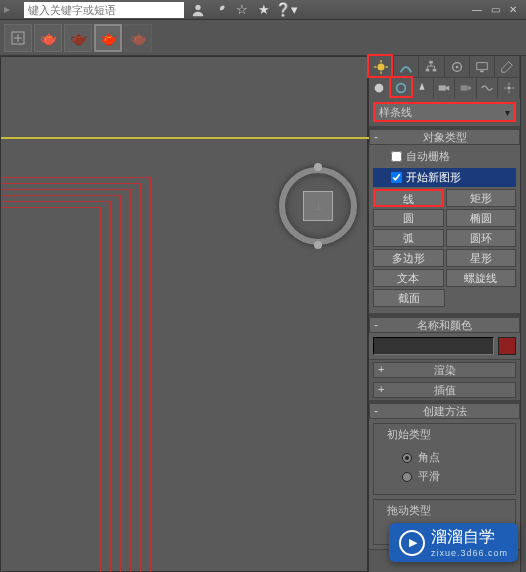 This screenshot has height=572, width=526. Describe the element at coordinates (466, 88) in the screenshot. I see `helpers-subtab` at that location.